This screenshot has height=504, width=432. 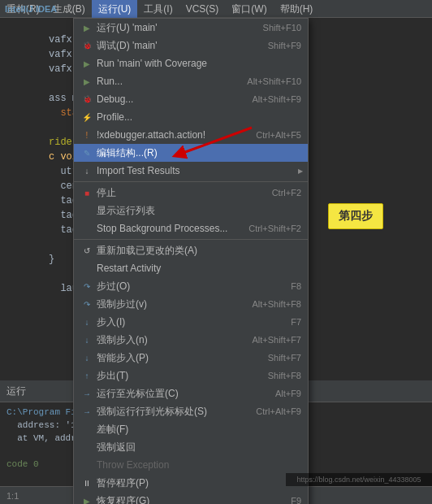 I want to click on menu-item-label: 暂停程序(P), so click(x=199, y=483).